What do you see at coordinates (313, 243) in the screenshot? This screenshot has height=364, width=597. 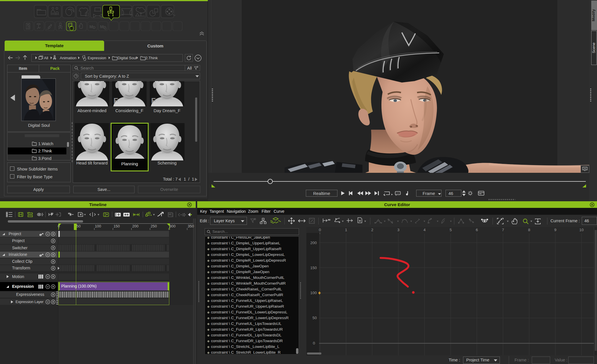 I see `svg-text: 200` at bounding box center [313, 243].